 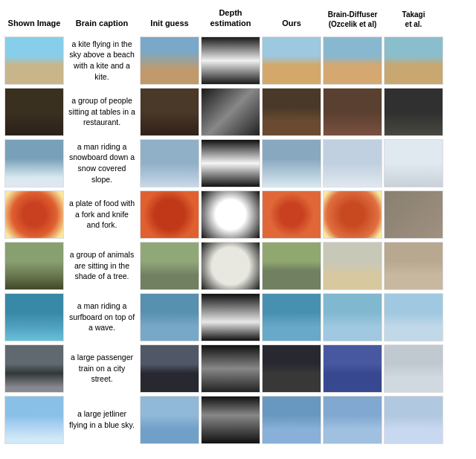 What do you see at coordinates (170, 369) in the screenshot?
I see `row7-init-guess-cell` at bounding box center [170, 369].